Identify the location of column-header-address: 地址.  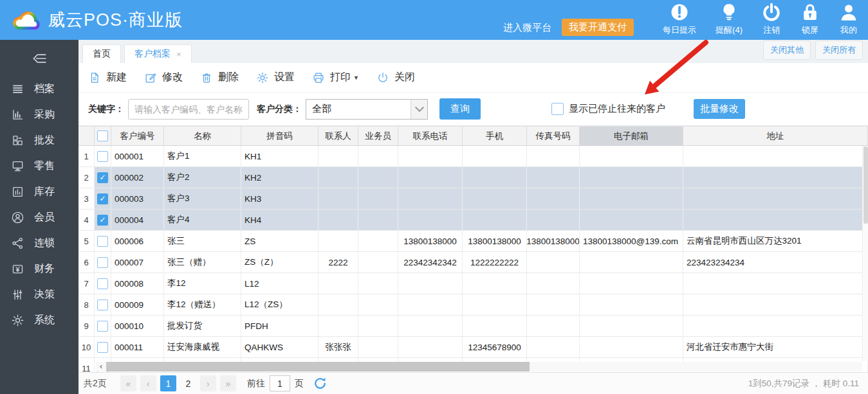
(776, 136).